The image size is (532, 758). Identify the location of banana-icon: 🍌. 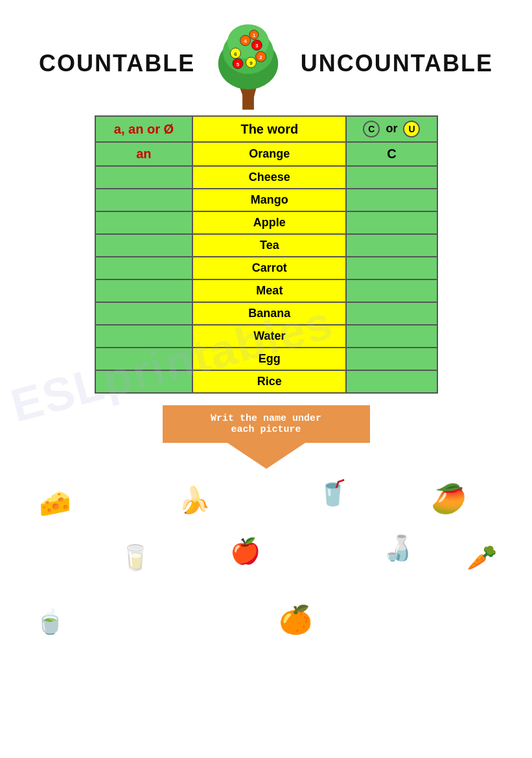
(194, 501).